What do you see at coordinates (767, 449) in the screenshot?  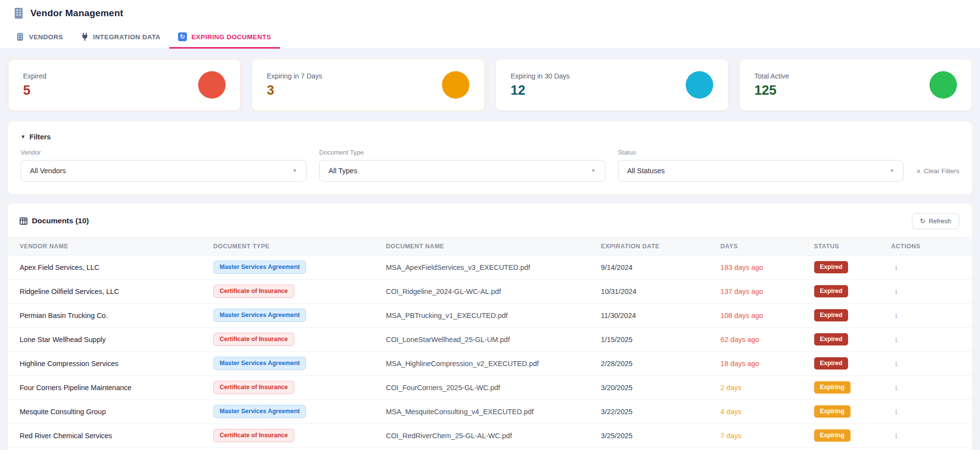 I see `days-cell: 30 days` at bounding box center [767, 449].